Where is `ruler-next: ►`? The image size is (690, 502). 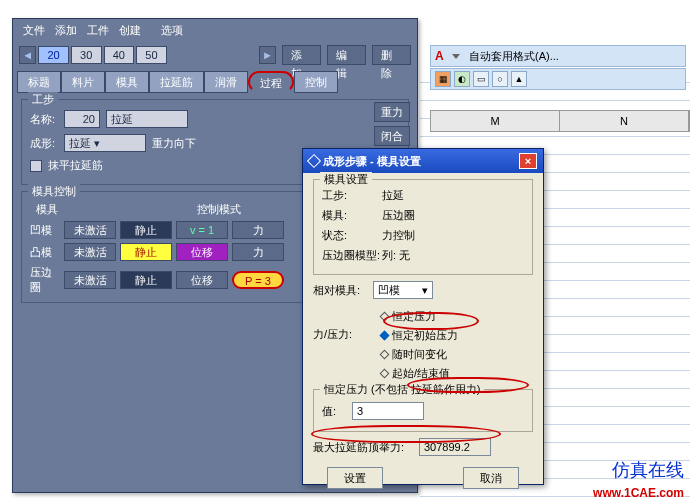
ruler-next: ► is located at coordinates (268, 55).